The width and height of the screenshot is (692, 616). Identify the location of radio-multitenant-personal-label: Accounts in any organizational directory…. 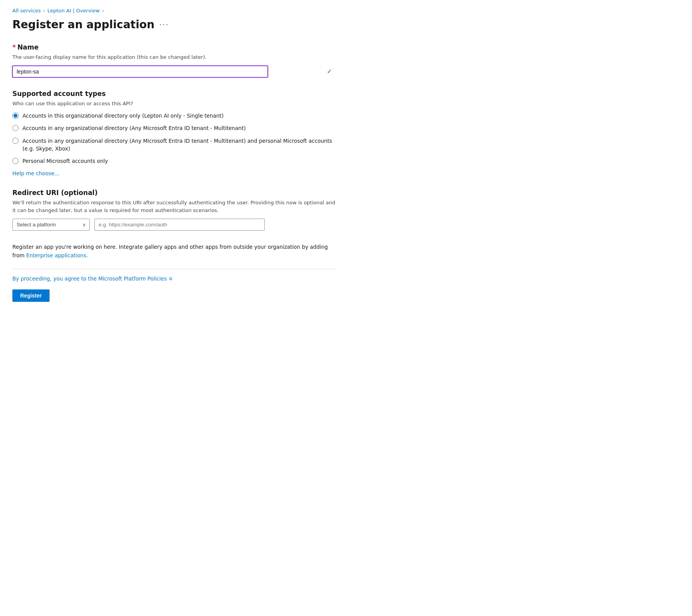
(179, 145).